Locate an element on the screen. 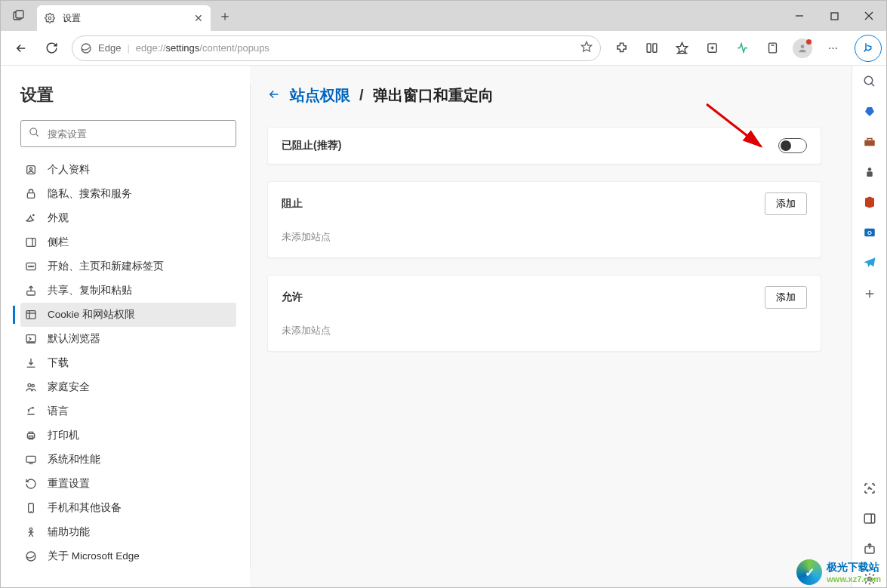 This screenshot has height=588, width=887. allow-section-label: 允许 is located at coordinates (292, 297).